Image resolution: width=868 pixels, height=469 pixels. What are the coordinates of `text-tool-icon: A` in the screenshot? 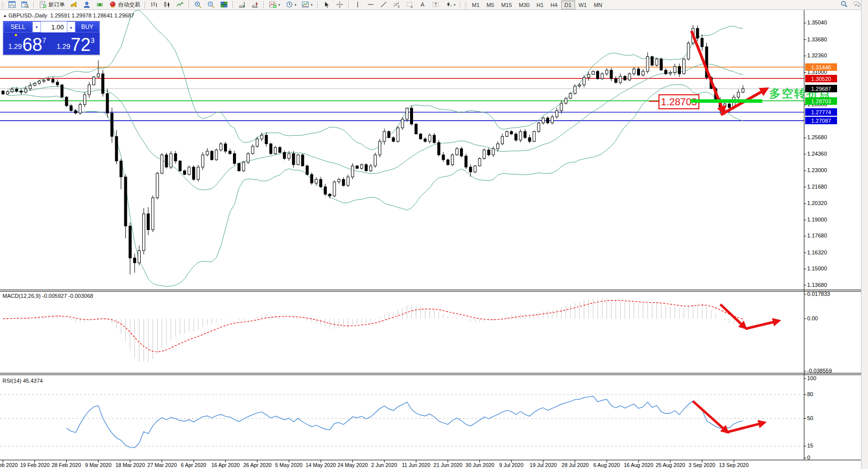 It's located at (423, 5).